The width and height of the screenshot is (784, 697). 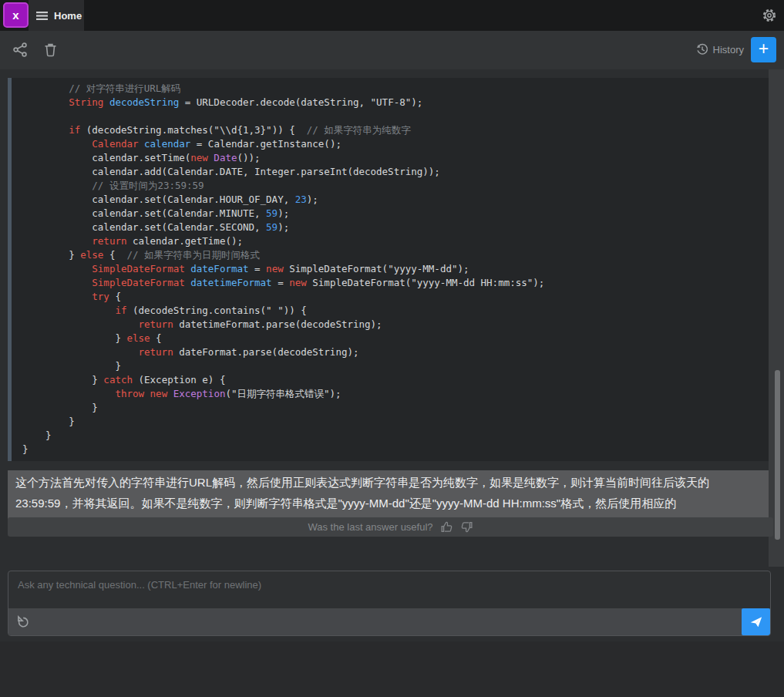 I want to click on history-button: History, so click(x=720, y=49).